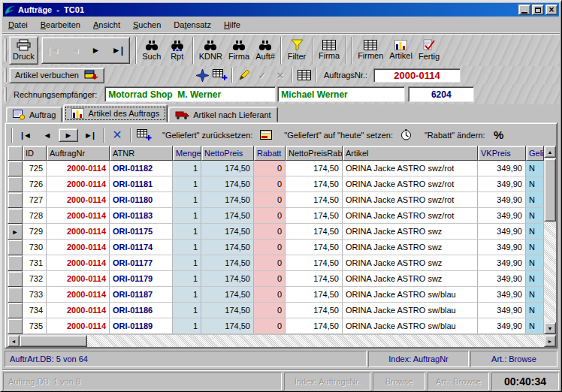  Describe the element at coordinates (35, 168) in the screenshot. I see `cell-id: 725` at that location.